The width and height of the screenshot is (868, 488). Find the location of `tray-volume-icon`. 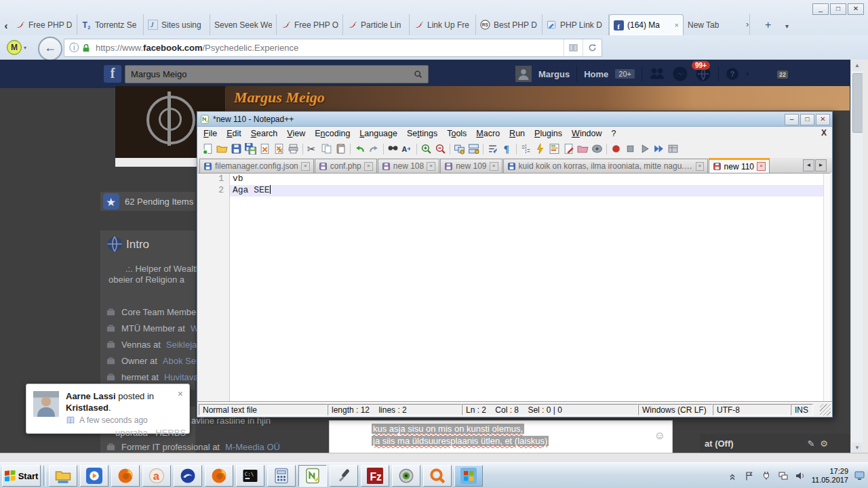

tray-volume-icon is located at coordinates (800, 476).